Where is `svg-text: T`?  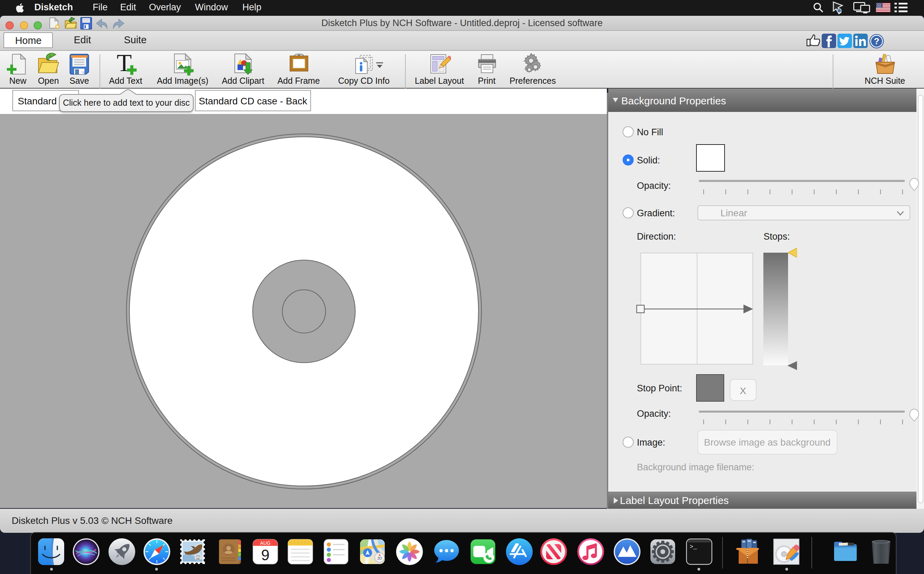
svg-text: T is located at coordinates (124, 64).